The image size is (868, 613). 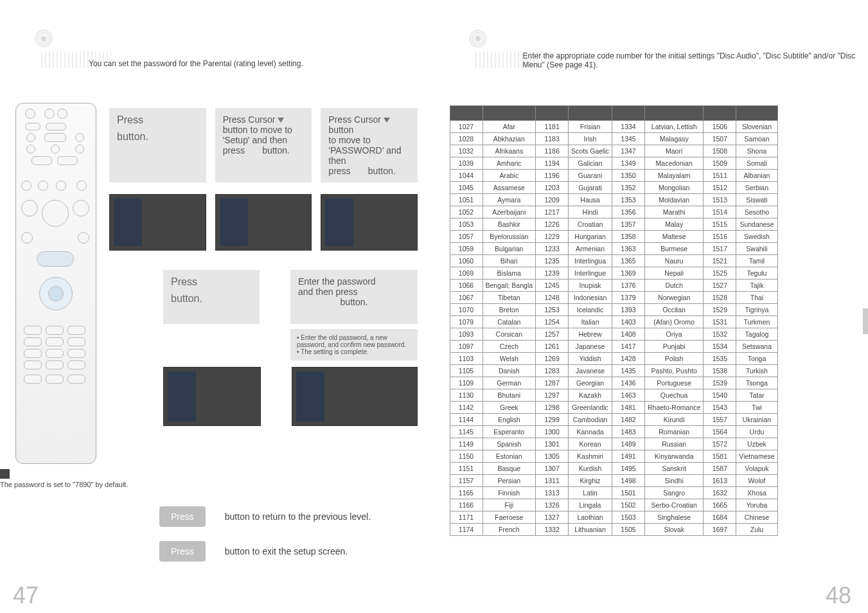 What do you see at coordinates (509, 127) in the screenshot?
I see `language-cell: Afar` at bounding box center [509, 127].